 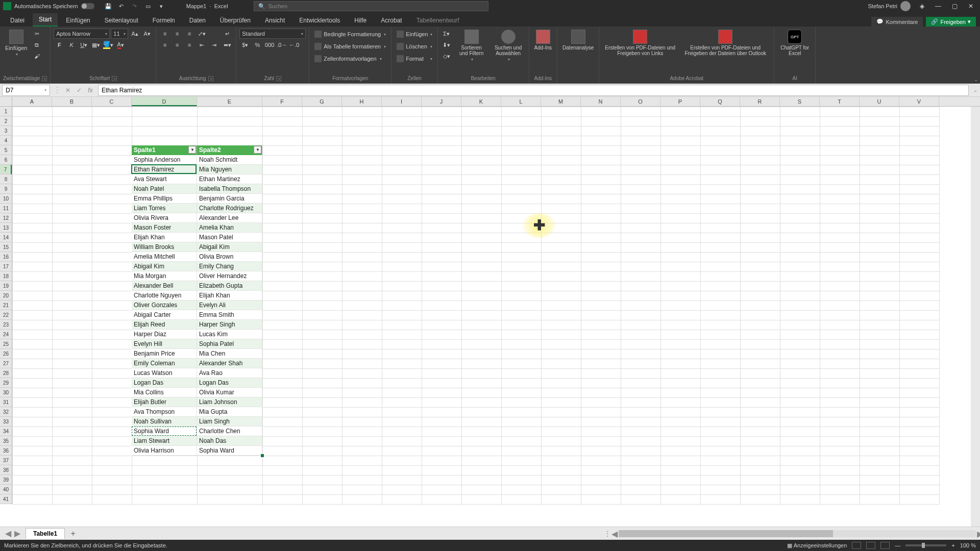 What do you see at coordinates (37, 56) in the screenshot?
I see `format-painter-icon: 🖌` at bounding box center [37, 56].